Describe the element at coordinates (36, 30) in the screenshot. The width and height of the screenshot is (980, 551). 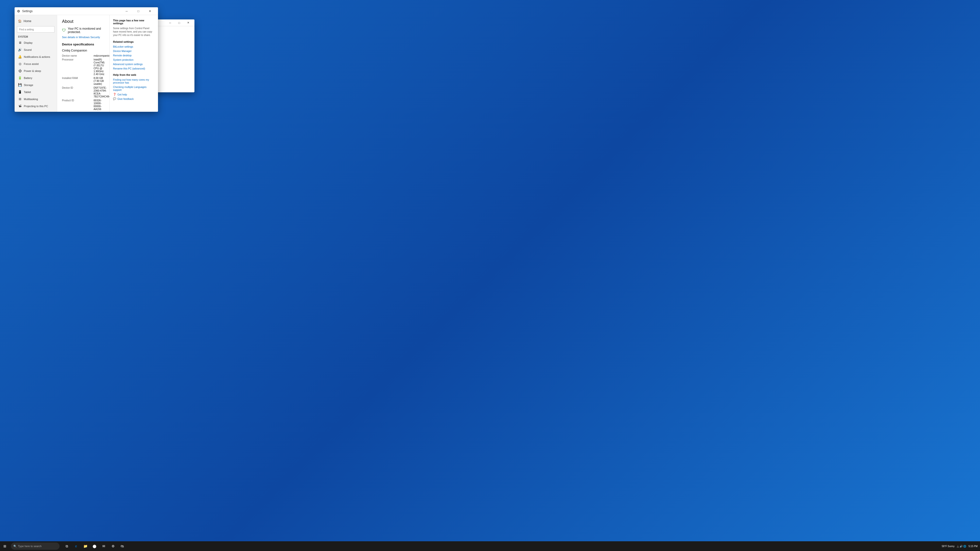
I see `sidebar-search-container` at that location.